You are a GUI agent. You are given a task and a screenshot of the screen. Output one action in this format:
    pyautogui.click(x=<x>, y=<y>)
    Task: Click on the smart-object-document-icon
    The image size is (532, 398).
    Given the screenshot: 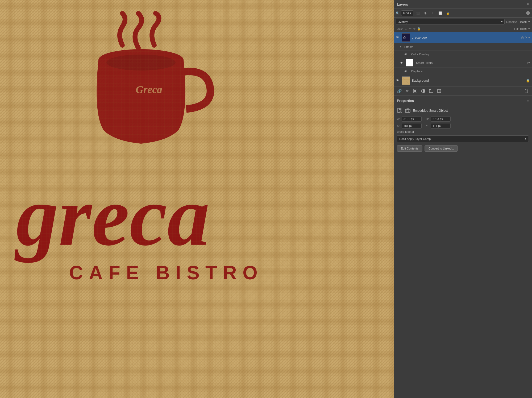 What is the action you would take?
    pyautogui.click(x=400, y=111)
    